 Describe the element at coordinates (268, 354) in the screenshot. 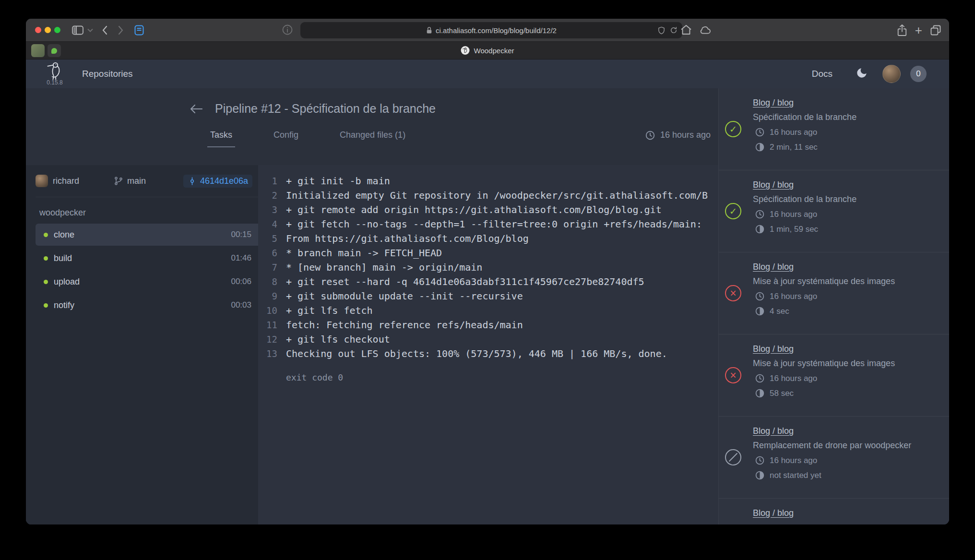

I see `console-line-number: 13` at that location.